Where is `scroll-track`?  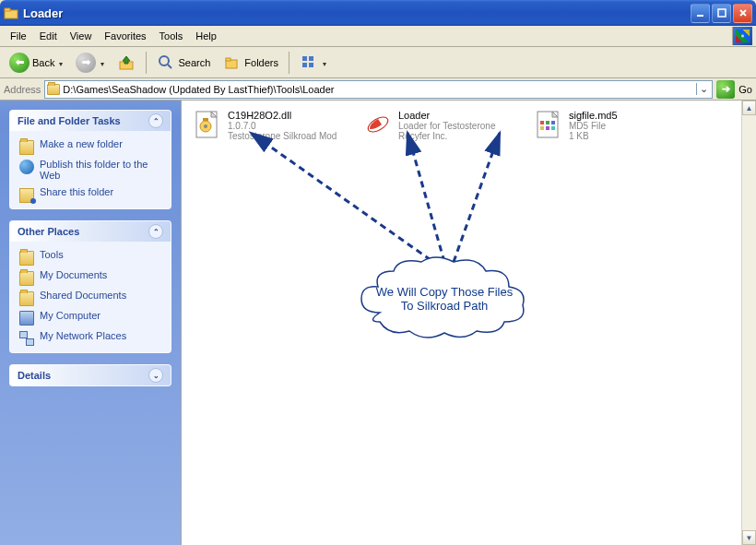 scroll-track is located at coordinates (749, 323).